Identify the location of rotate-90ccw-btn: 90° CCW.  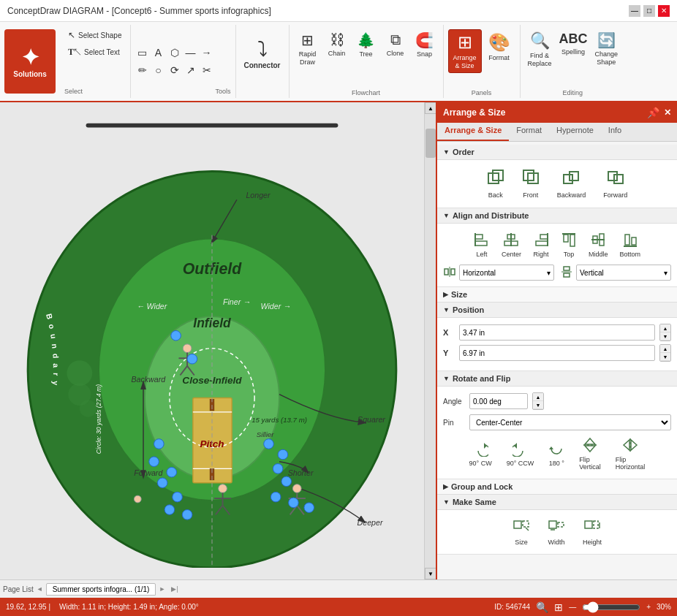
(521, 454).